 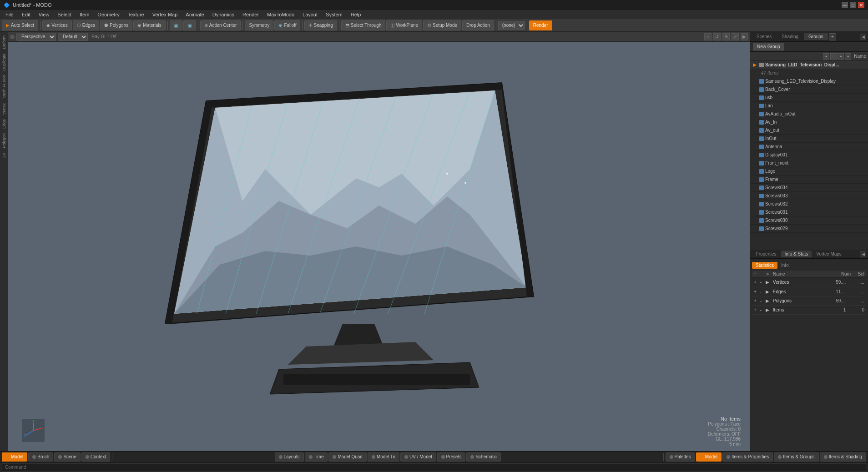 What do you see at coordinates (709, 457) in the screenshot?
I see `tab-model-right: Model` at bounding box center [709, 457].